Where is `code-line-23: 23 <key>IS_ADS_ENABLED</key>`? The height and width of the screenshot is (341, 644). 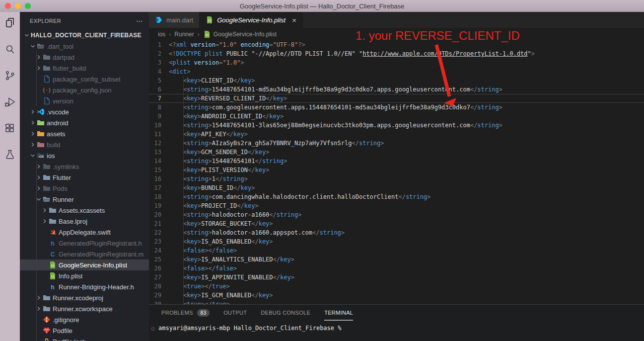
code-line-23: 23 <key>IS_ADS_ENABLED</key> is located at coordinates (396, 242).